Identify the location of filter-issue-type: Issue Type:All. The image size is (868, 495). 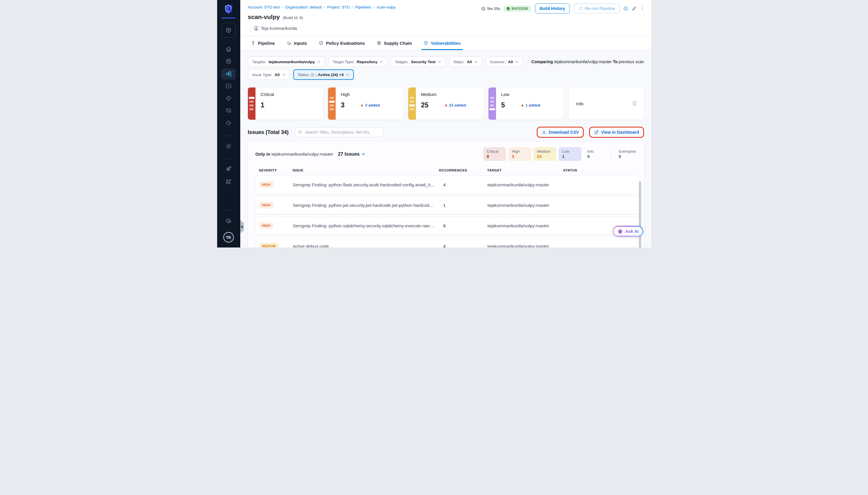
(269, 75).